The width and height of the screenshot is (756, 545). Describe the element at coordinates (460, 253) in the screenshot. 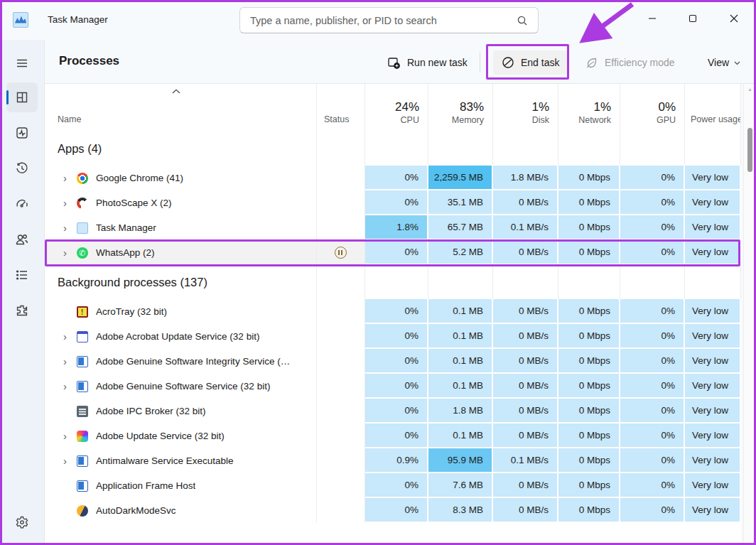

I see `memory-cell: 5.2 MB` at that location.